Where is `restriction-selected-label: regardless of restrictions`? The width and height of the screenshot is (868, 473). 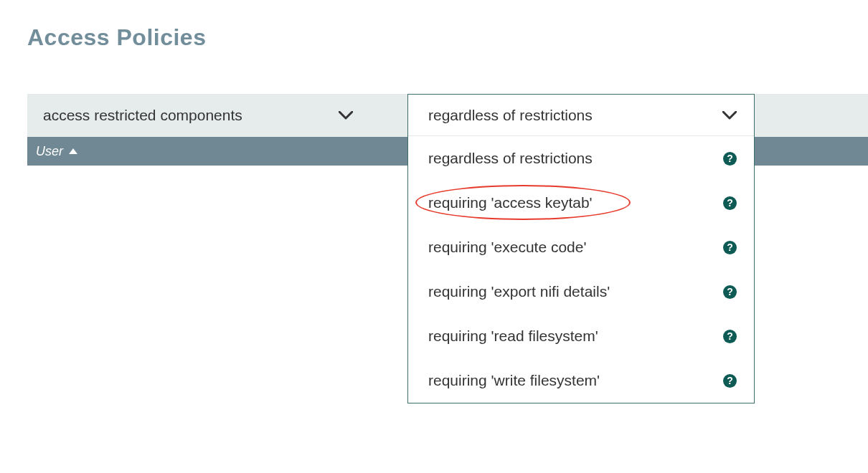 restriction-selected-label: regardless of restrictions is located at coordinates (511, 115).